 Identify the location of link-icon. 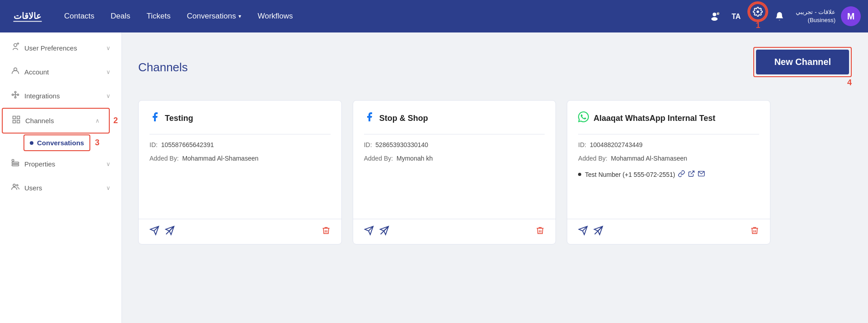
(681, 175).